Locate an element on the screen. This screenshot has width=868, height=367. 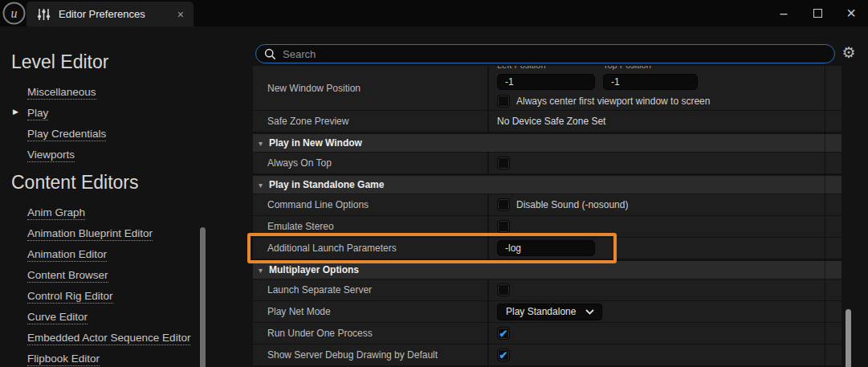
window-controls: – × is located at coordinates (817, 13).